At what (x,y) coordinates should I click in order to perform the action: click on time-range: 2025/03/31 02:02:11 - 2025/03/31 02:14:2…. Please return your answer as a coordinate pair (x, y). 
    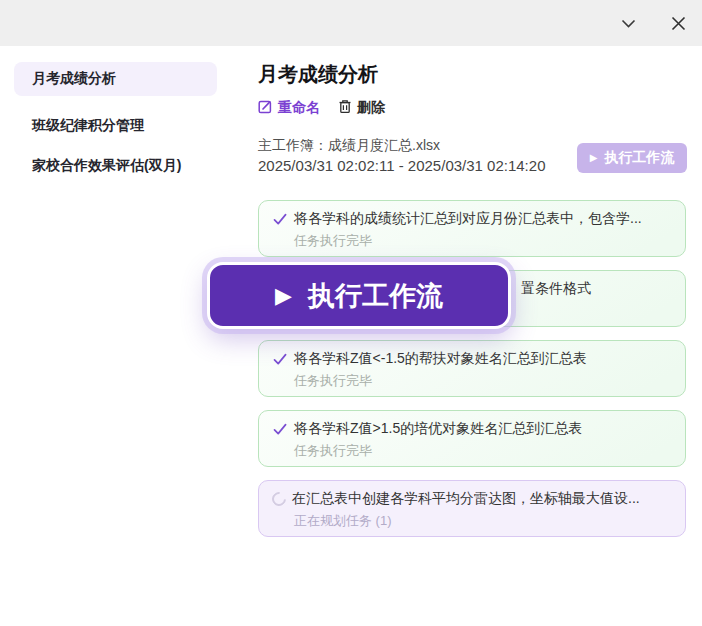
    Looking at the image, I should click on (402, 166).